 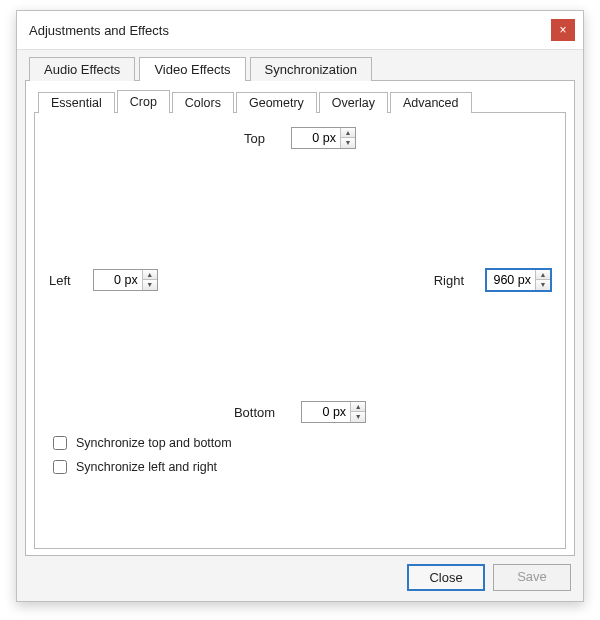 What do you see at coordinates (449, 280) in the screenshot?
I see `crop-right-label: Right` at bounding box center [449, 280].